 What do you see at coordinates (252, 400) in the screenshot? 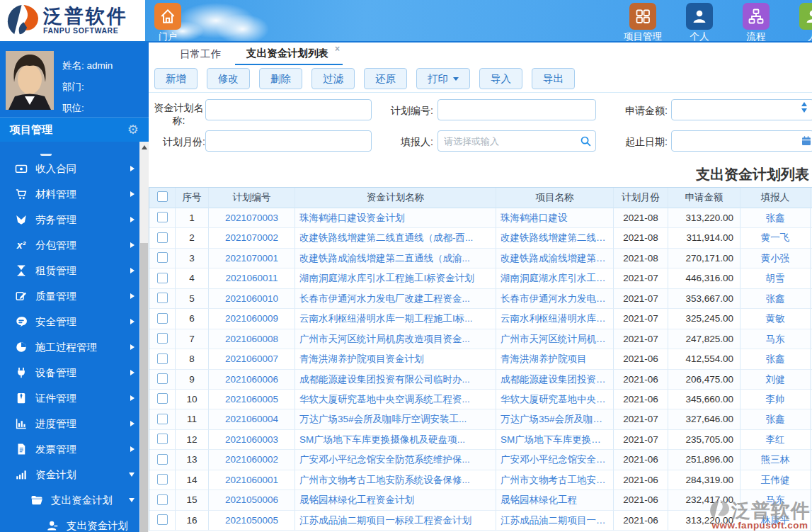
I see `cell-plan-code: 2021060005` at bounding box center [252, 400].